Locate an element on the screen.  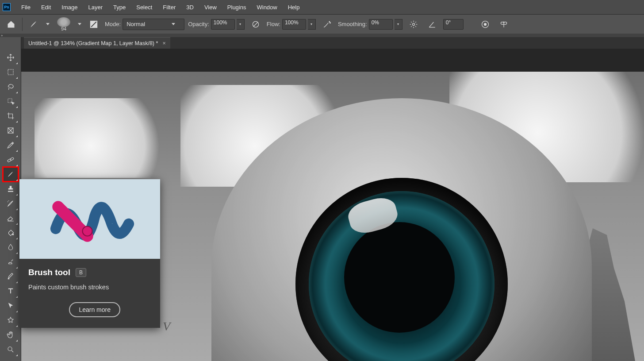
brush-preset-dropdown is located at coordinates (80, 24).